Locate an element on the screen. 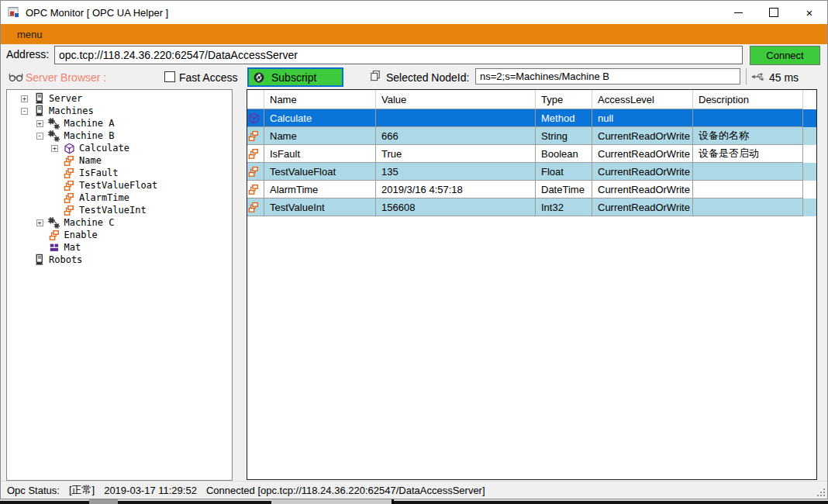 This screenshot has width=828, height=504. grid-cell-name: AlarmTime is located at coordinates (320, 189).